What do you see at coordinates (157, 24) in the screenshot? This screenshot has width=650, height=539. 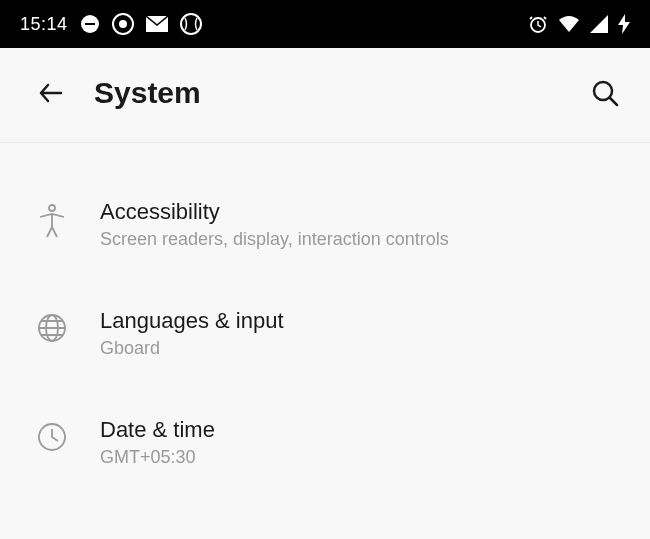 I see `mail-icon` at bounding box center [157, 24].